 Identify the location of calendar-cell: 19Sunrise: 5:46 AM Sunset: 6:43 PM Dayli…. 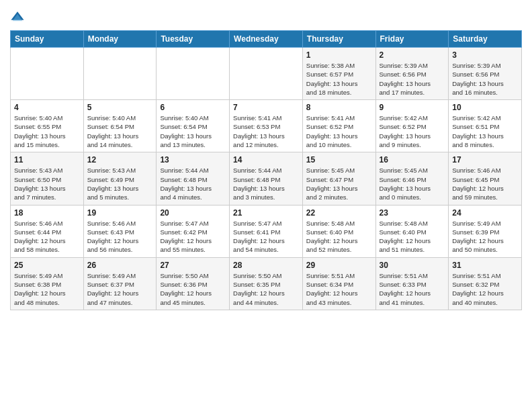
(120, 231).